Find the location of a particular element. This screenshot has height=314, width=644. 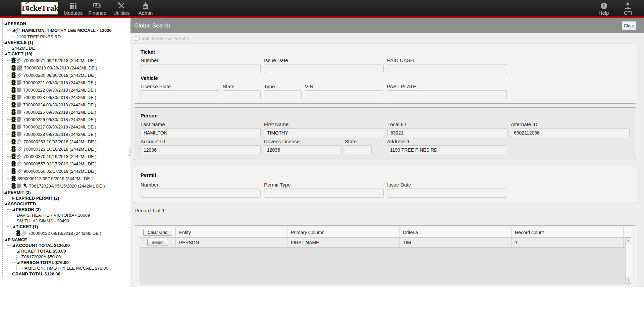

vehicle-license-plate-input is located at coordinates (180, 95).